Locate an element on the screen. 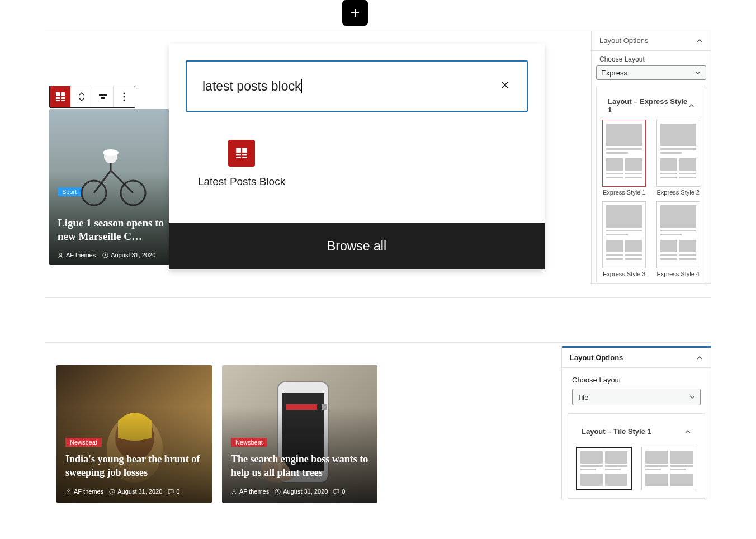  tile-title: The search engine boss wants to help us … is located at coordinates (300, 466).